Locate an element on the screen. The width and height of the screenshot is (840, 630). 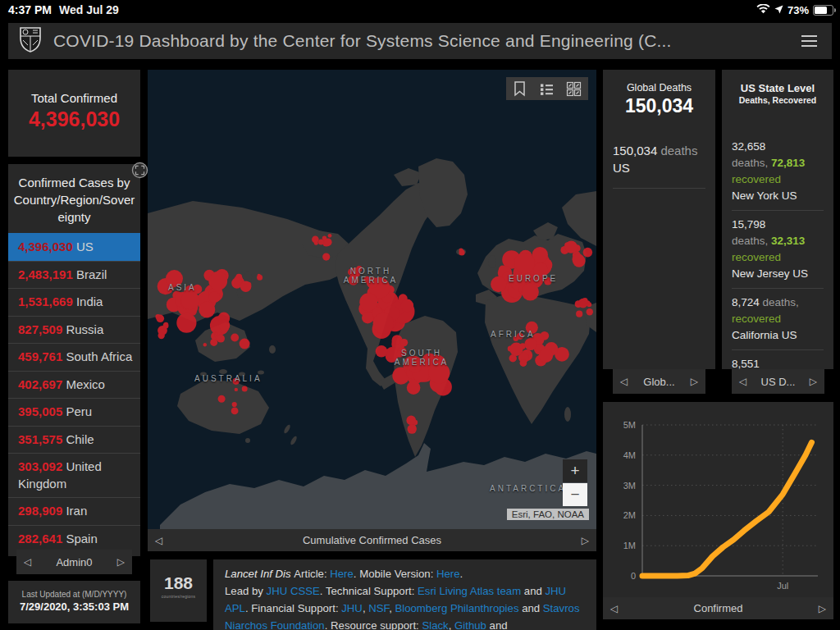
text-segment: . Resource support: is located at coordinates (374, 625).